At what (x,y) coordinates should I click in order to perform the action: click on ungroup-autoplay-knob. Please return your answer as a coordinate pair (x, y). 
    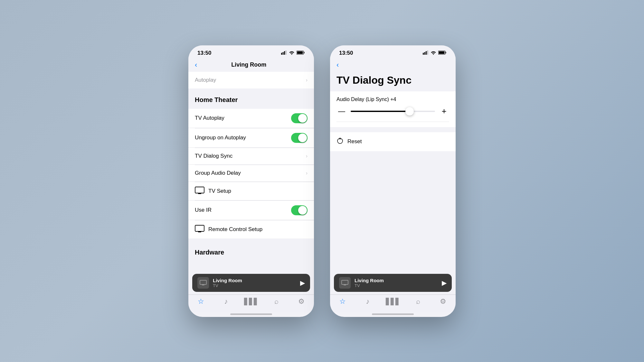
    Looking at the image, I should click on (303, 138).